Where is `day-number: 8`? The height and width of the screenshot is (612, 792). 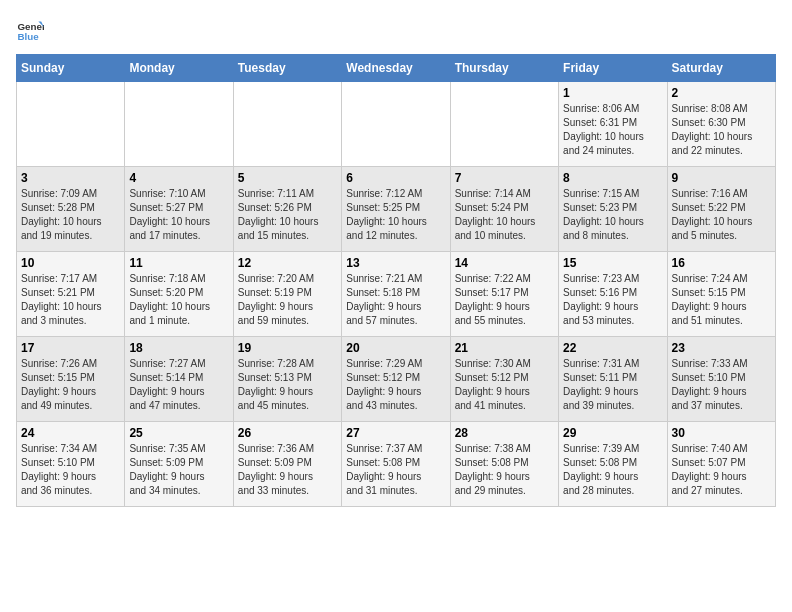
day-number: 8 is located at coordinates (612, 178).